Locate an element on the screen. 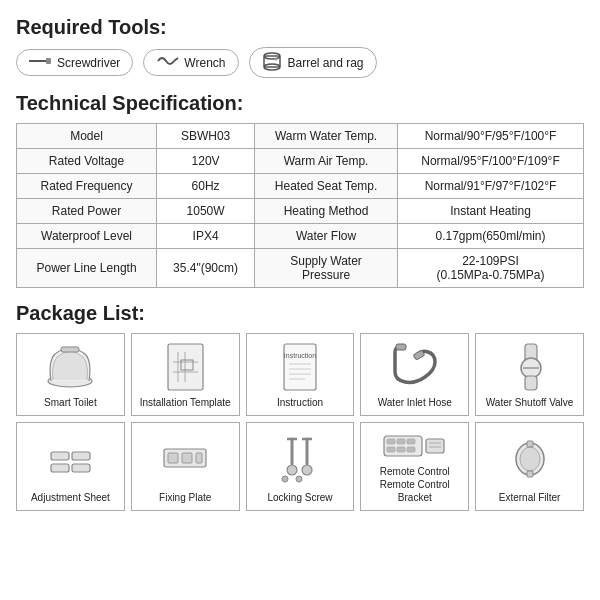  package-item: Water Shutoff Valve is located at coordinates (530, 374).